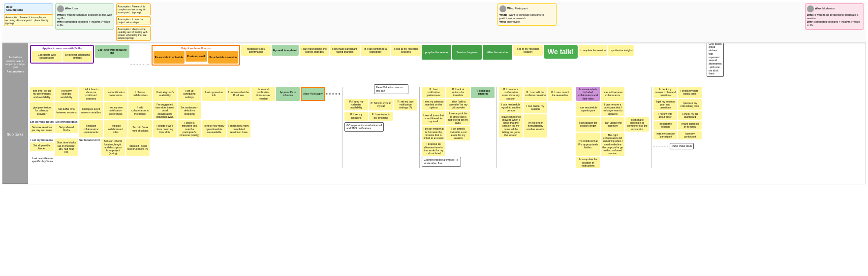 The width and height of the screenshot is (868, 276). What do you see at coordinates (834, 24) in the screenshot?
I see `moderator-why: completed sessions > insights > value to…` at bounding box center [834, 24].